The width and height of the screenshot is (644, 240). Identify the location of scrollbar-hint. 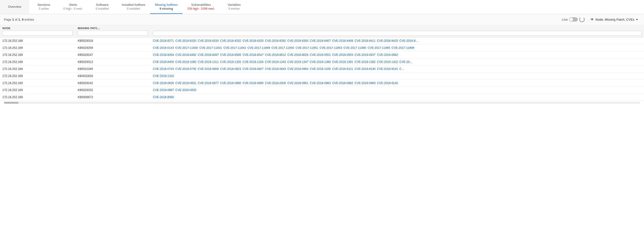
(322, 103).